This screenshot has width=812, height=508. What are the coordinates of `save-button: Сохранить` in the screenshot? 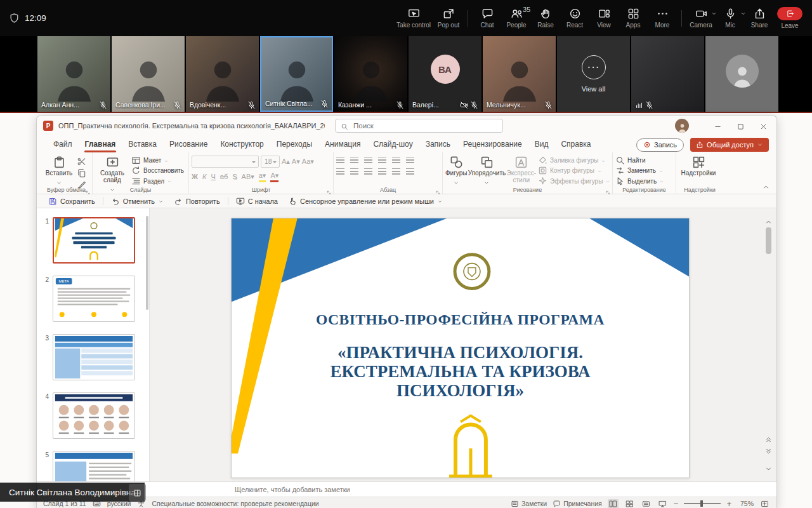 It's located at (72, 201).